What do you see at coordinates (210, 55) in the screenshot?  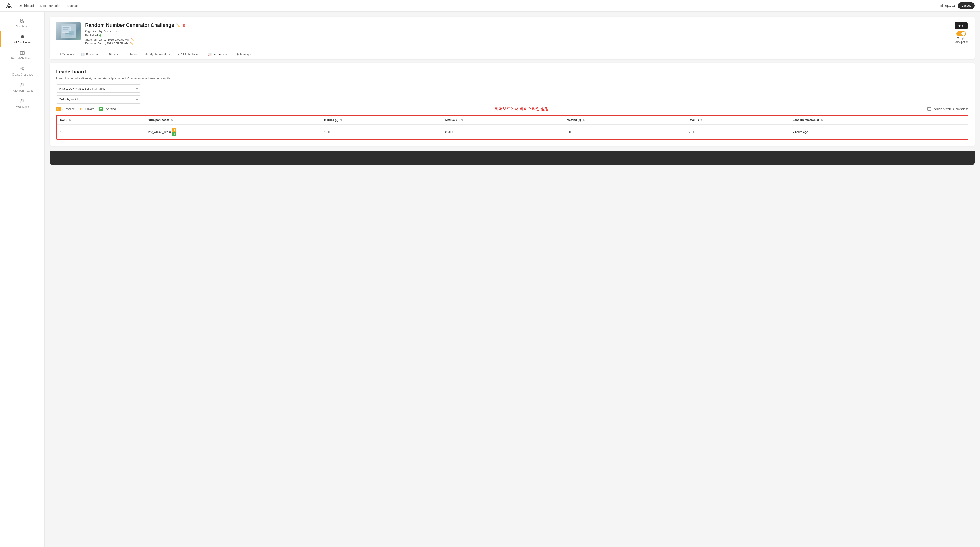 I see `leaderboard-icon: 📈` at bounding box center [210, 55].